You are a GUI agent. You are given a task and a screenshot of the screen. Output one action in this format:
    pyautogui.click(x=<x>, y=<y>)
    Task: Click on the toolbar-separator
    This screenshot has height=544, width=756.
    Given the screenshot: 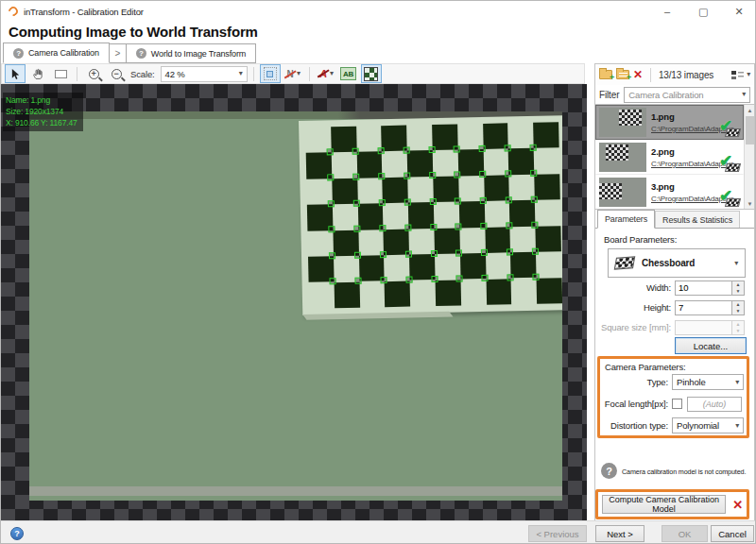 What is the action you would take?
    pyautogui.click(x=77, y=74)
    